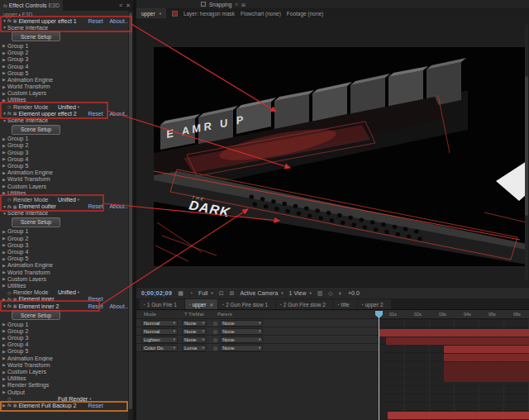  Describe the element at coordinates (64, 385) in the screenshot. I see `property-group-collapsed: ▶ Render Settings` at that location.